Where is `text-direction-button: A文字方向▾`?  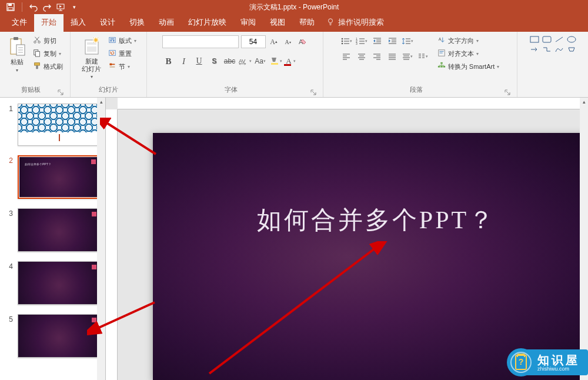 text-direction-button: A文字方向▾ is located at coordinates (468, 41).